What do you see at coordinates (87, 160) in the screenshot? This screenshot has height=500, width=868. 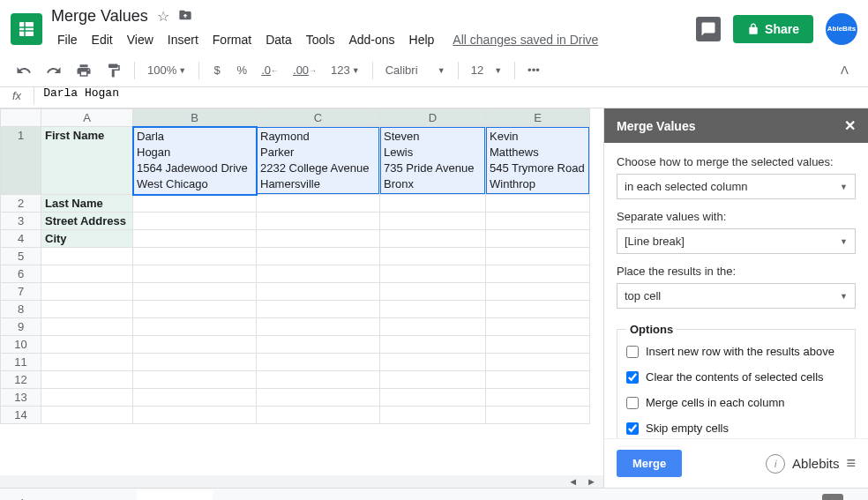 I see `cell-a1: First Name` at bounding box center [87, 160].